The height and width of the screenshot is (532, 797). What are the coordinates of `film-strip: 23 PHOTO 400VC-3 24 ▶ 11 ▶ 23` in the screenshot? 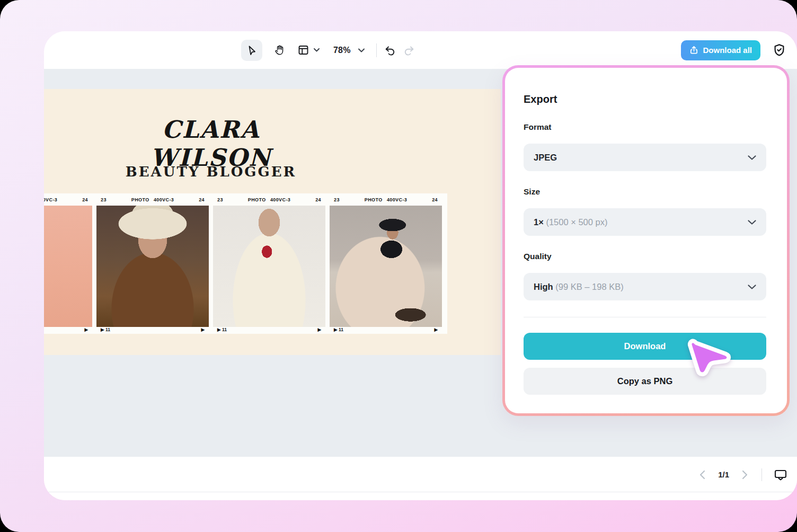 It's located at (246, 264).